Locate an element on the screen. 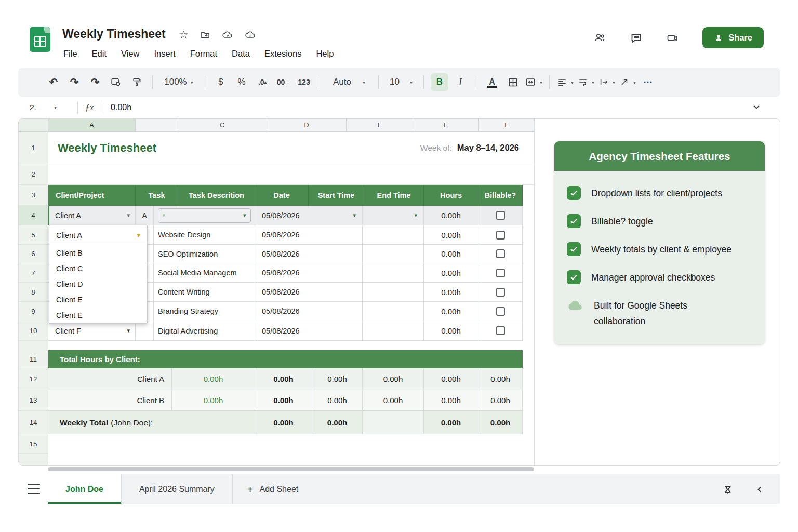 Image resolution: width=798 pixels, height=532 pixels. number-format-123-icon: 123 is located at coordinates (304, 82).